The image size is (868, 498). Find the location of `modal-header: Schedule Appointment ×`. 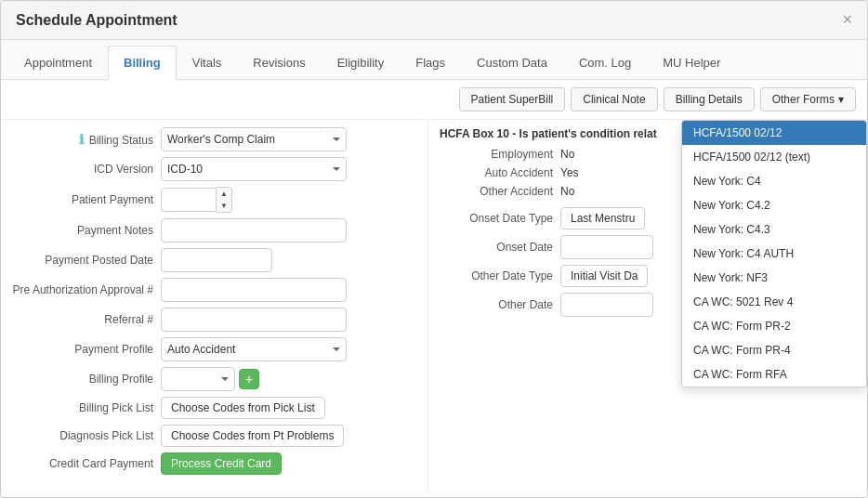

modal-header: Schedule Appointment × is located at coordinates (434, 20).